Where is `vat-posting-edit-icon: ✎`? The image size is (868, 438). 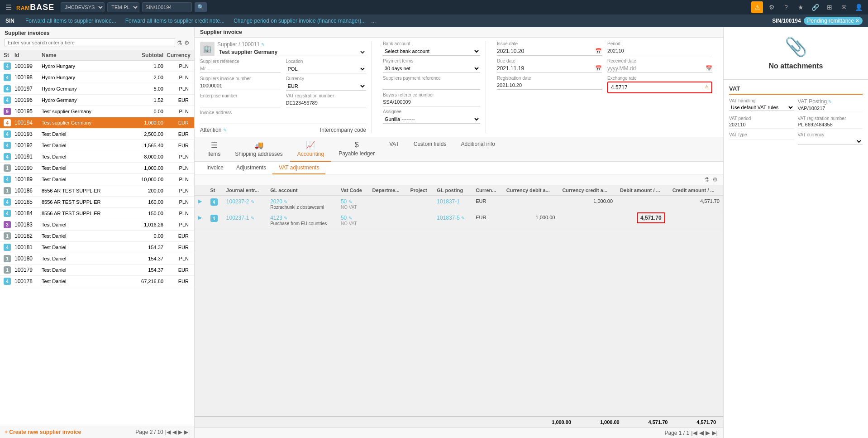 vat-posting-edit-icon: ✎ is located at coordinates (830, 101).